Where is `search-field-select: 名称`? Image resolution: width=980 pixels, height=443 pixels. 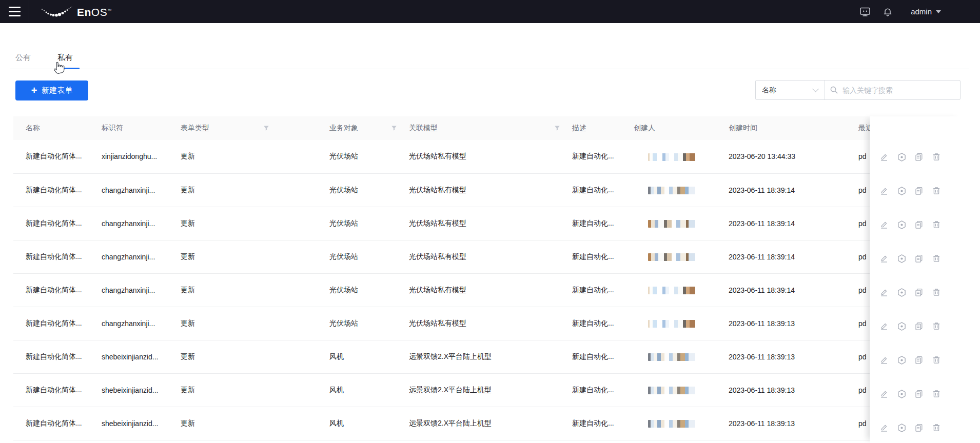 search-field-select: 名称 is located at coordinates (790, 90).